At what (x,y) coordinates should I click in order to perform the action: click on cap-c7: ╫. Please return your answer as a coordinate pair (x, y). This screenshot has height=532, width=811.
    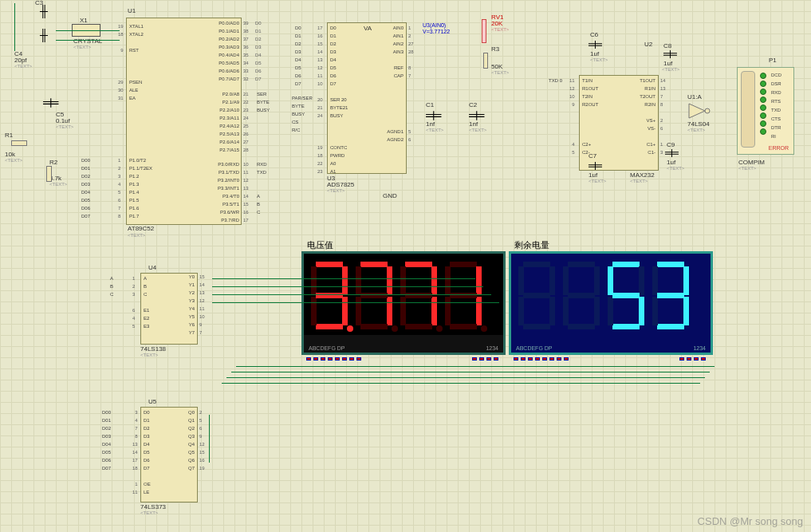
    Looking at the image, I should click on (596, 166).